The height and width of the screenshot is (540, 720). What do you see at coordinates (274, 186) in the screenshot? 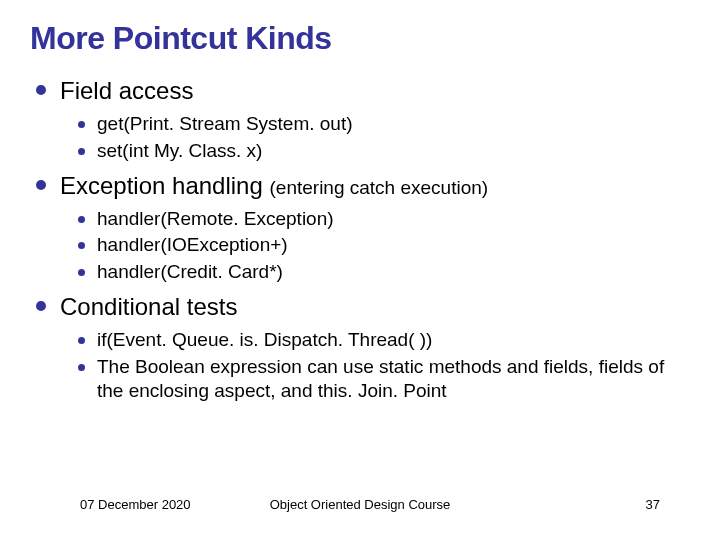
I see `section-heading: Exception handling (entering catch execu…` at bounding box center [274, 186].